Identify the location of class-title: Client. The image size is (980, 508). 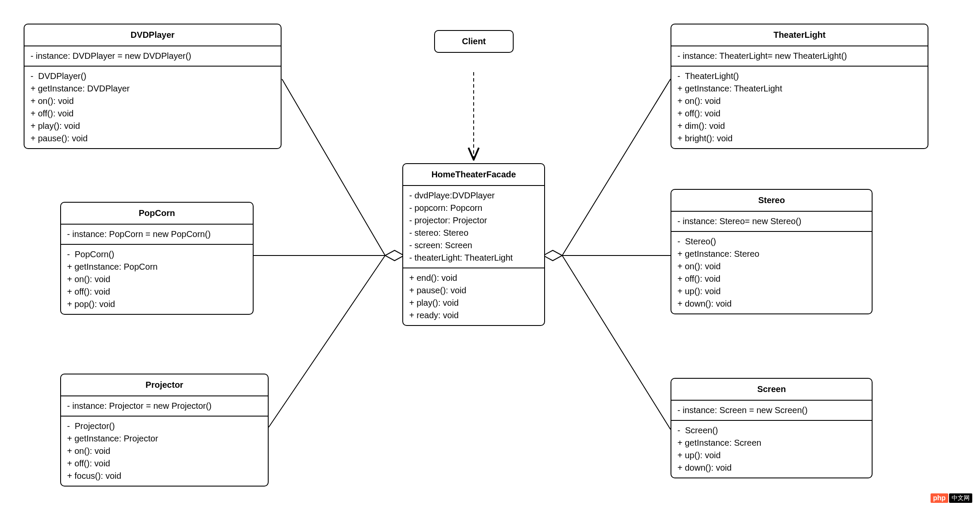
(474, 41).